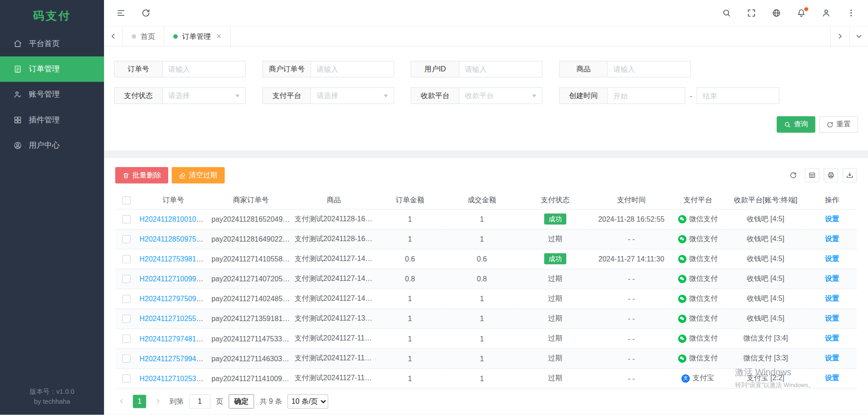 The image size is (868, 415). Describe the element at coordinates (682, 318) in the screenshot. I see `wechat-pay-icon` at that location.